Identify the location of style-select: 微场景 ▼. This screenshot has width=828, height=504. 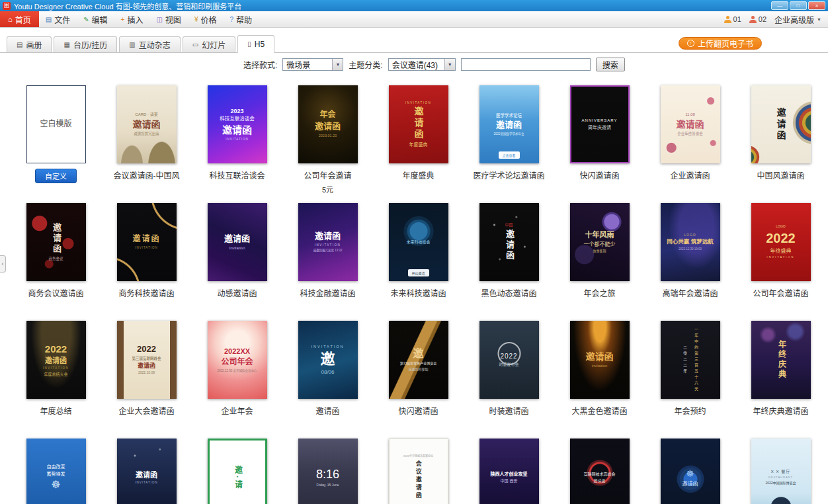
(313, 65).